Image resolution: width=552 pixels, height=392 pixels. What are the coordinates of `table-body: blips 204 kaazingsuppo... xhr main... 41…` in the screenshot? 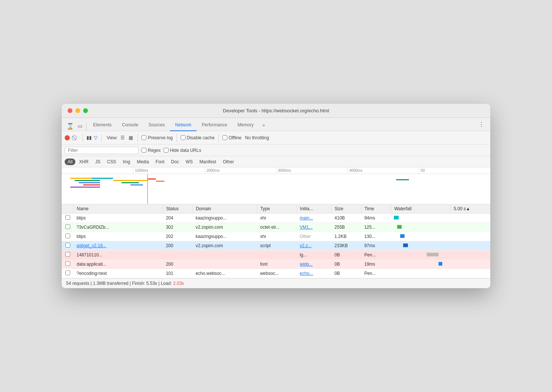 It's located at (276, 246).